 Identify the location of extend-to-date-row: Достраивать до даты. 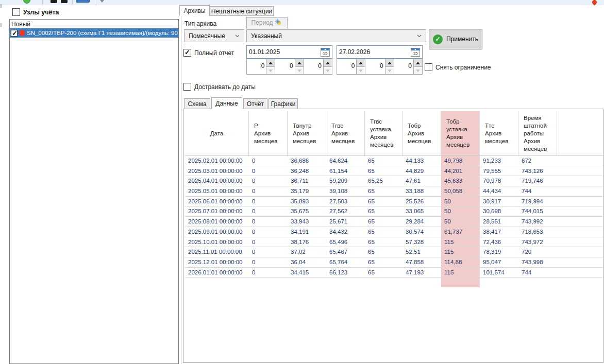
(220, 86).